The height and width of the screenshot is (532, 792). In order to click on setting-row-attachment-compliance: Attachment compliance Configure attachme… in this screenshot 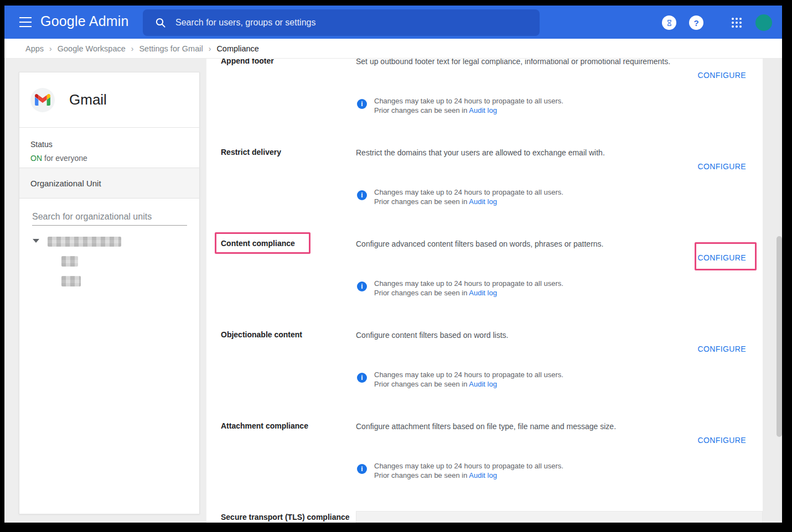, I will do `click(494, 467)`.